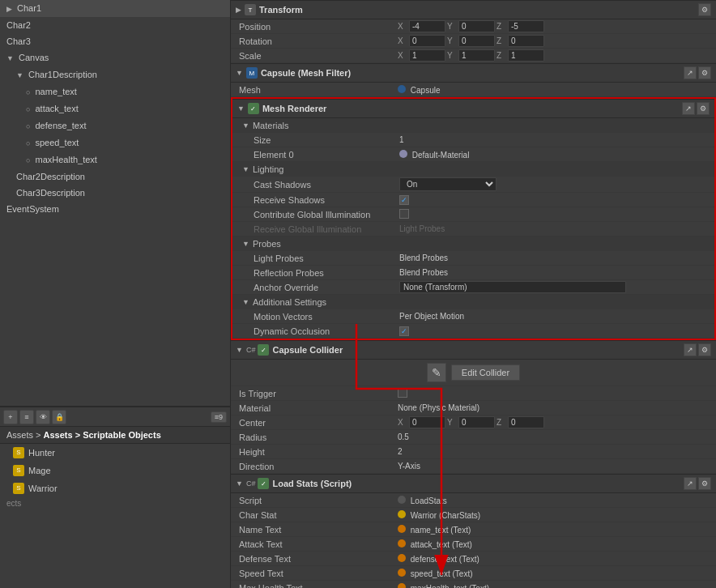  Describe the element at coordinates (43, 417) in the screenshot. I see `eye-button: 👁` at that location.